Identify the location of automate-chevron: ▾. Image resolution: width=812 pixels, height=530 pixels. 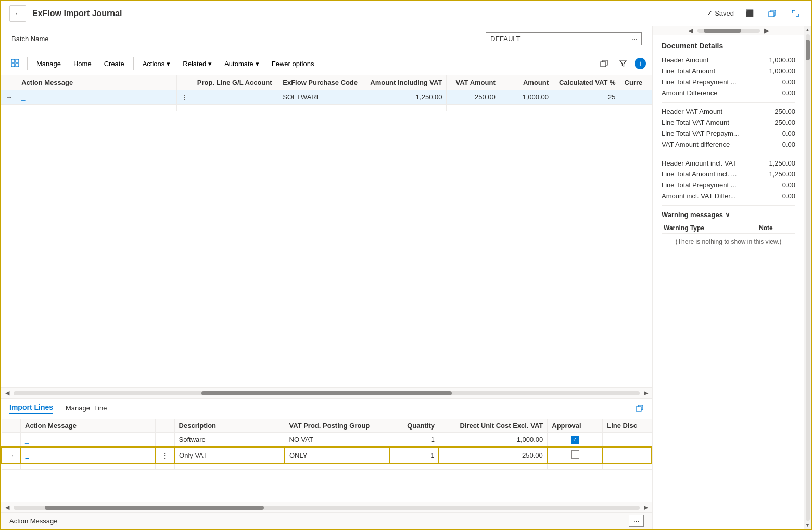
(257, 64).